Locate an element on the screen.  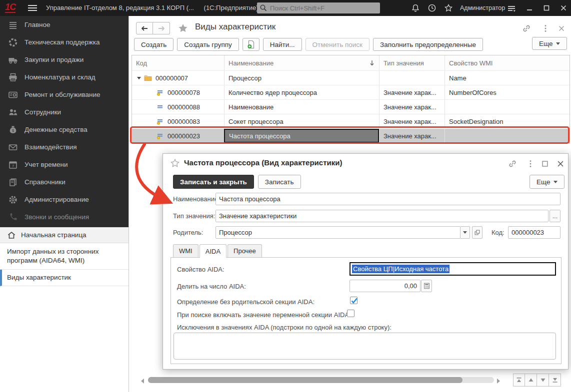
column-header-code: Код is located at coordinates (178, 63).